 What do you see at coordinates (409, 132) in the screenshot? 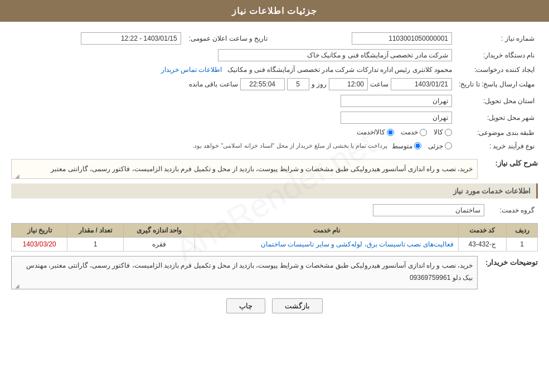
I see `tabaqe-khadamat-label: خدمت` at bounding box center [409, 132].